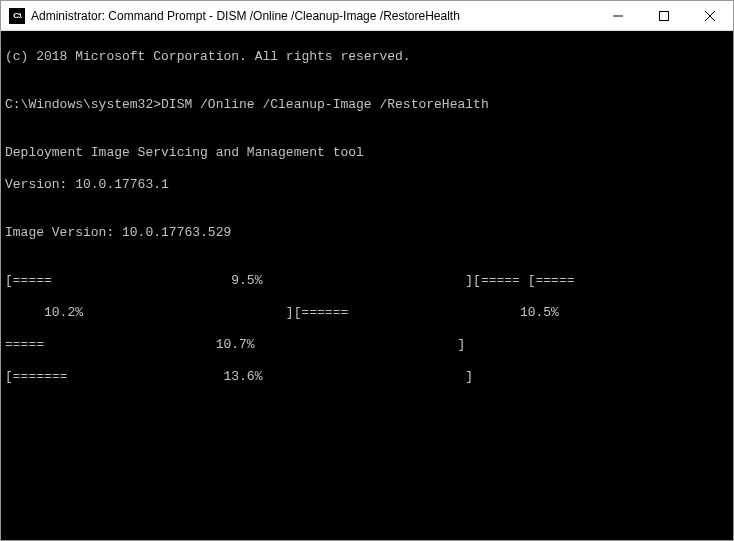 The image size is (734, 541). I want to click on window-titlebar: C:\ Administrator: Command Prompt - DISM…, so click(367, 16).